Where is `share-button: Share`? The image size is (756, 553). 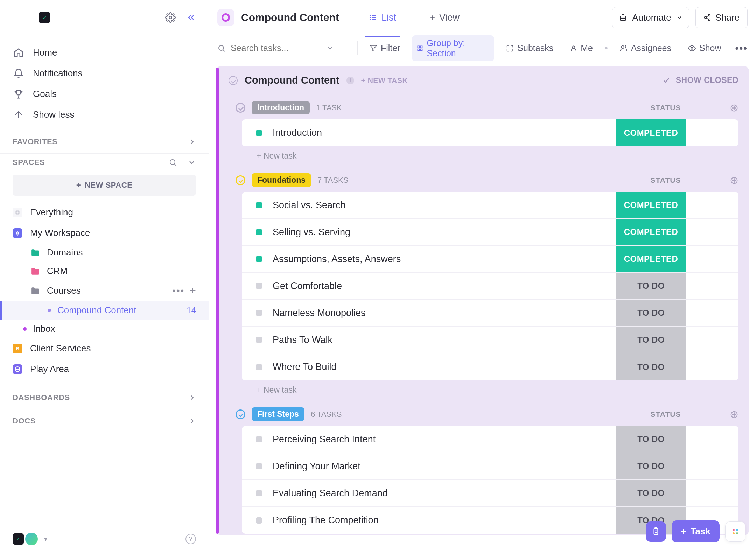 share-button: Share is located at coordinates (722, 18).